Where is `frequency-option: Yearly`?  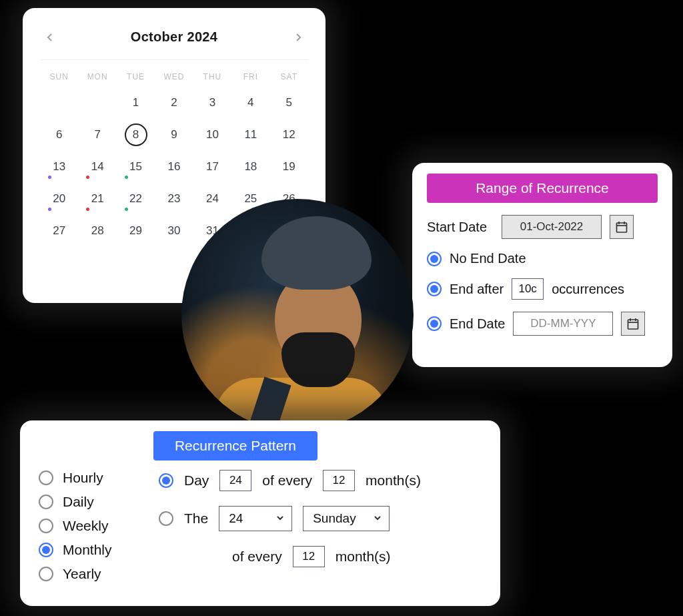 frequency-option: Yearly is located at coordinates (89, 574).